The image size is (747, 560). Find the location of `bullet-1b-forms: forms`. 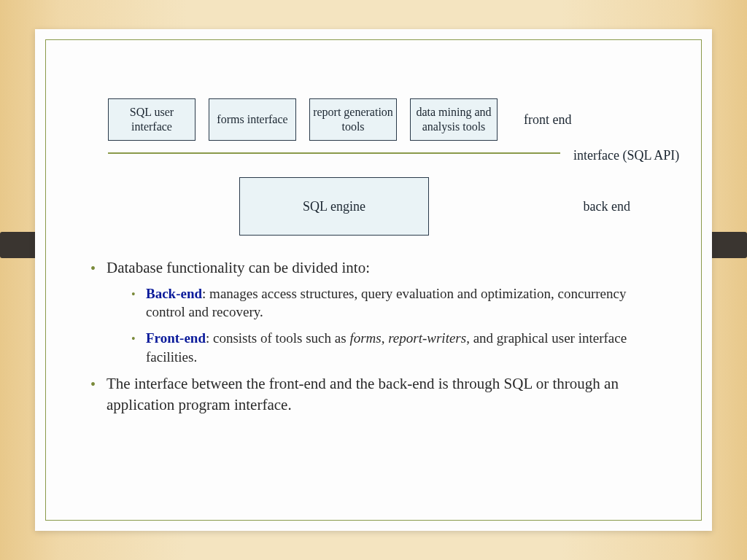

bullet-1b-forms: forms is located at coordinates (365, 338).